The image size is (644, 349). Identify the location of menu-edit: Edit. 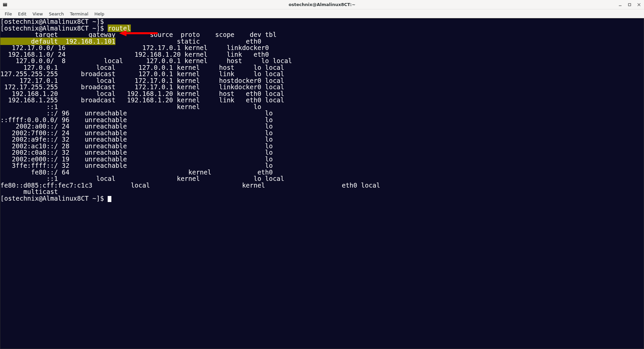
(22, 14).